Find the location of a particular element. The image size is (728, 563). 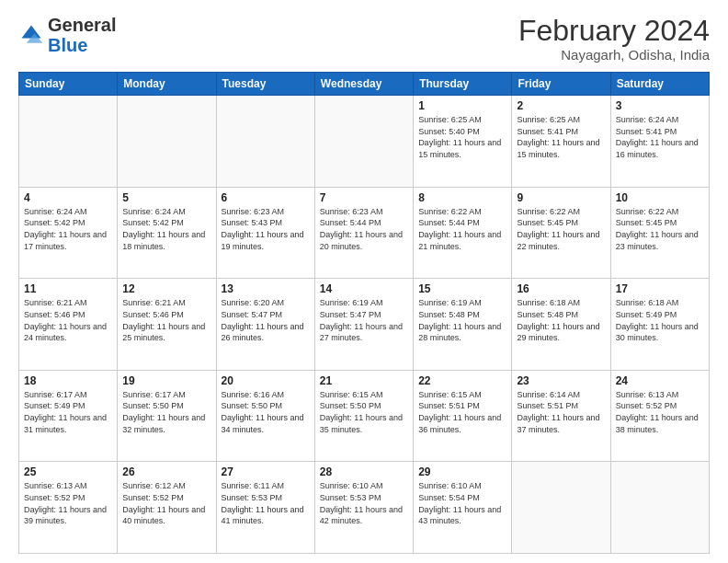

calendar-cell: 13Sunrise: 6:20 AMSunset: 5:47 PMDayligh… is located at coordinates (265, 325).